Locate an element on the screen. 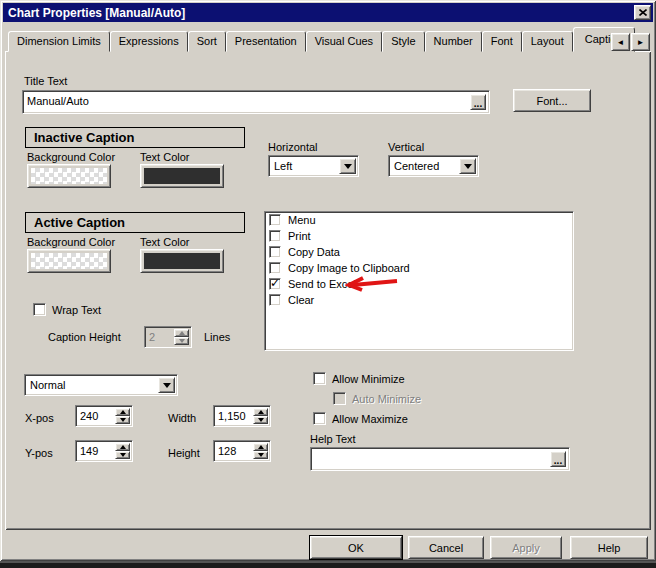  wrap-text-row: Wrap Text is located at coordinates (67, 310).